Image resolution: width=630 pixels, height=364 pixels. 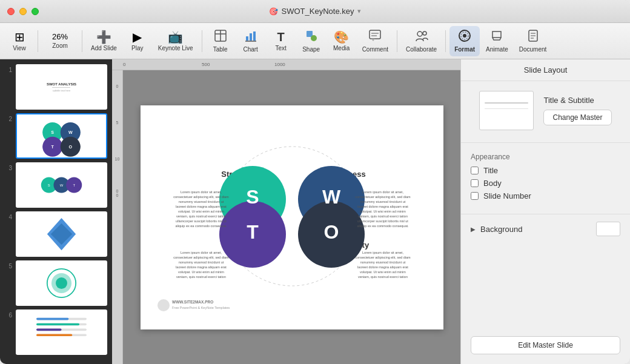 I want to click on title-checkbox, so click(x=475, y=171).